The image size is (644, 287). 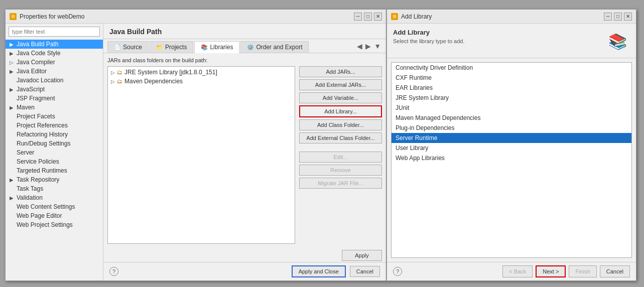 What do you see at coordinates (54, 116) in the screenshot?
I see `sidebar-item-project-facets: Project Facets` at bounding box center [54, 116].